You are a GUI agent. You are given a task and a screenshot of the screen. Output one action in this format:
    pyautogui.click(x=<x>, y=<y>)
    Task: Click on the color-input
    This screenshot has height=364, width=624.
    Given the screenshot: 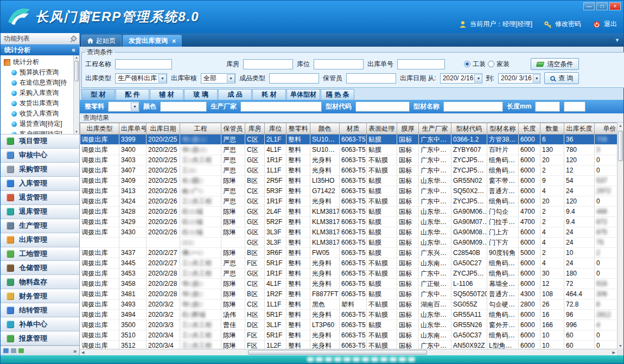 What is the action you would take?
    pyautogui.click(x=183, y=106)
    